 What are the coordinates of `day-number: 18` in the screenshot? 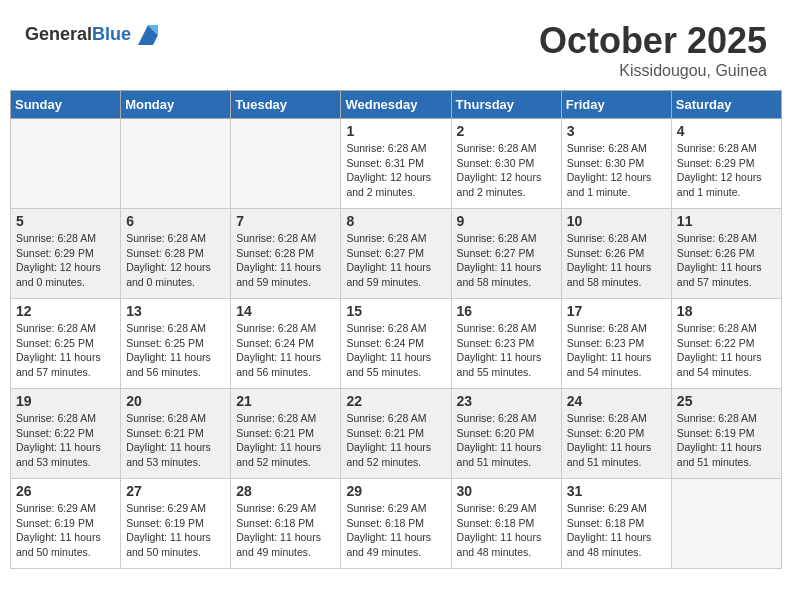 It's located at (726, 311).